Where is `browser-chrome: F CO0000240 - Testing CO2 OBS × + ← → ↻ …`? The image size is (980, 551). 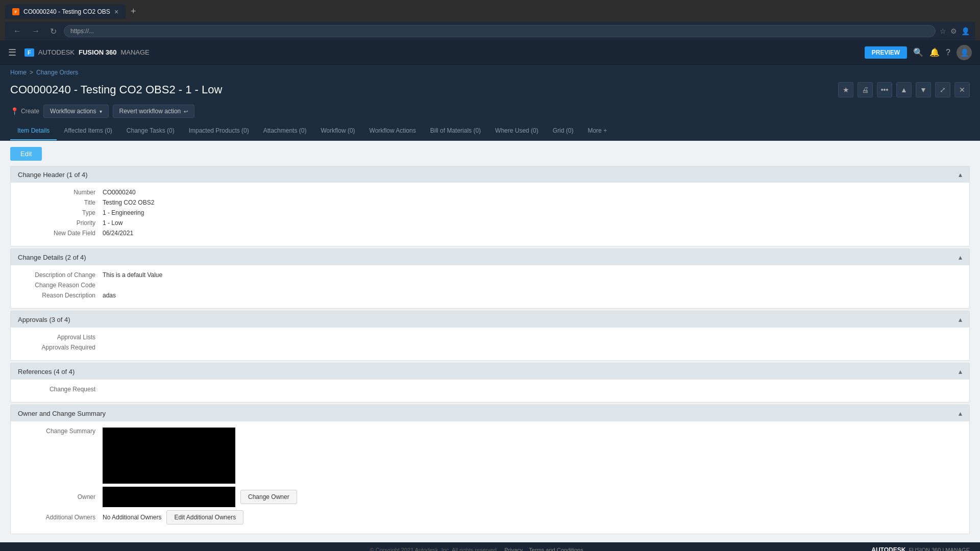
browser-chrome: F CO0000240 - Testing CO2 OBS × + ← → ↻ … is located at coordinates (490, 20).